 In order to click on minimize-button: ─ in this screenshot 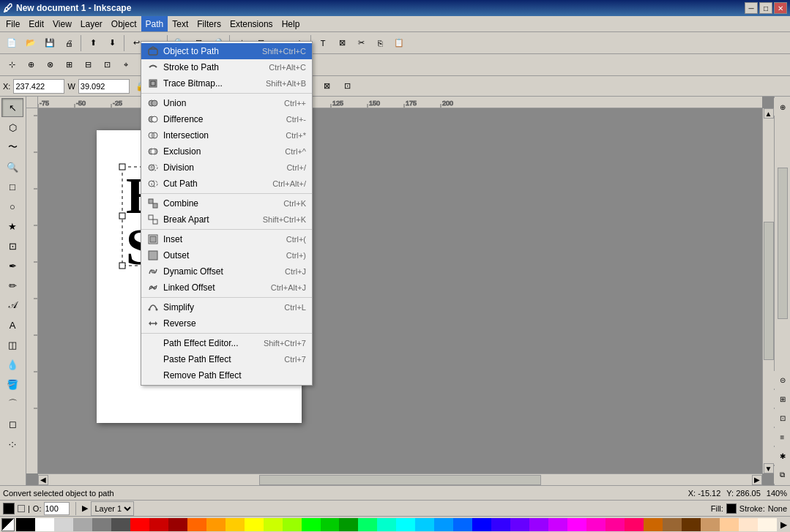, I will do `click(751, 8)`.